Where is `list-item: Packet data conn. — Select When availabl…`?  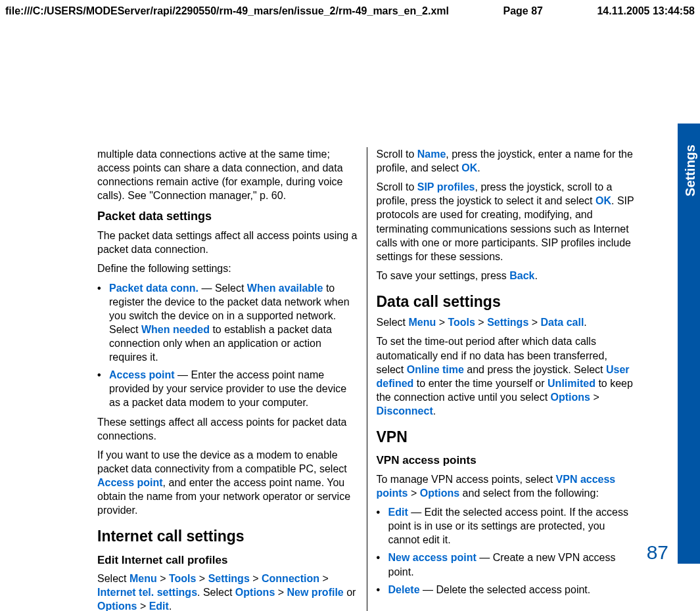
list-item: Packet data conn. — Select When availabl… is located at coordinates (227, 323).